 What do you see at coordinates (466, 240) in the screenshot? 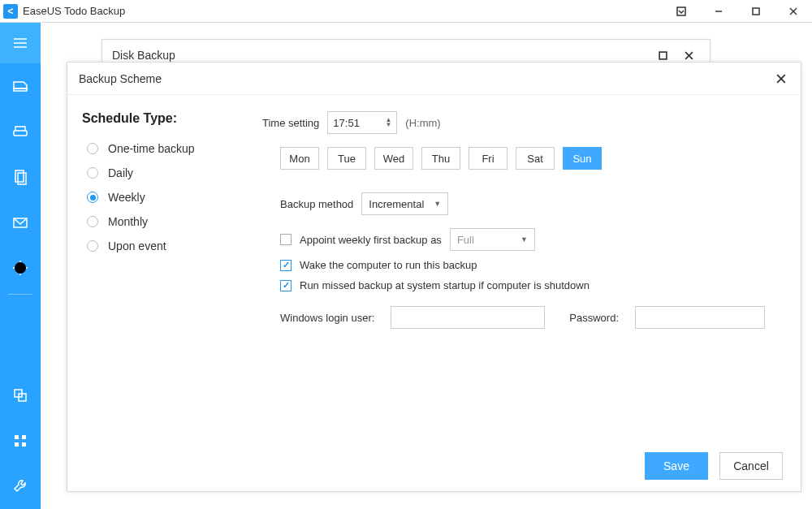
I see `appoint-value: Full` at bounding box center [466, 240].